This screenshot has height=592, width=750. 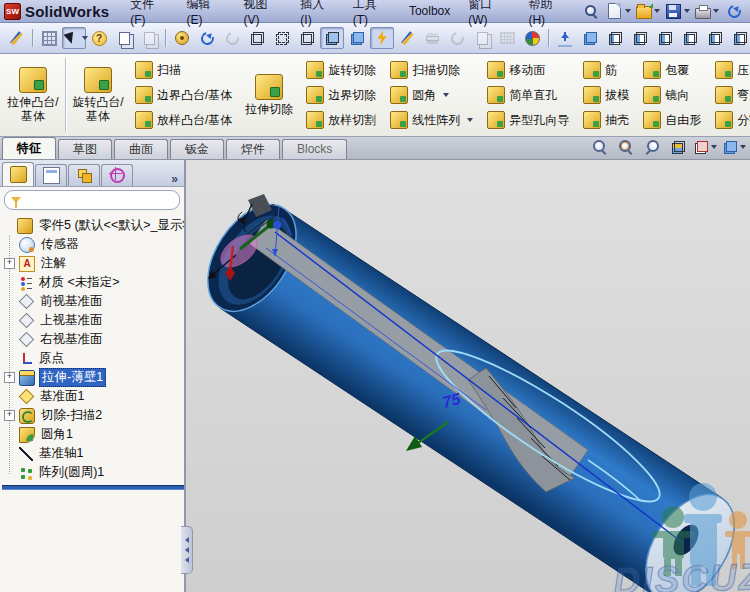 I want to click on view-back-button, so click(x=640, y=38).